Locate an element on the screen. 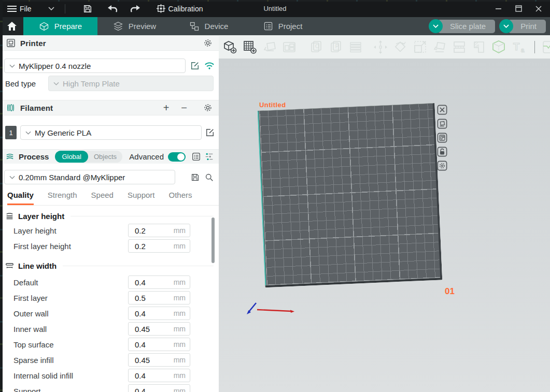  tab-support: Support is located at coordinates (141, 198).